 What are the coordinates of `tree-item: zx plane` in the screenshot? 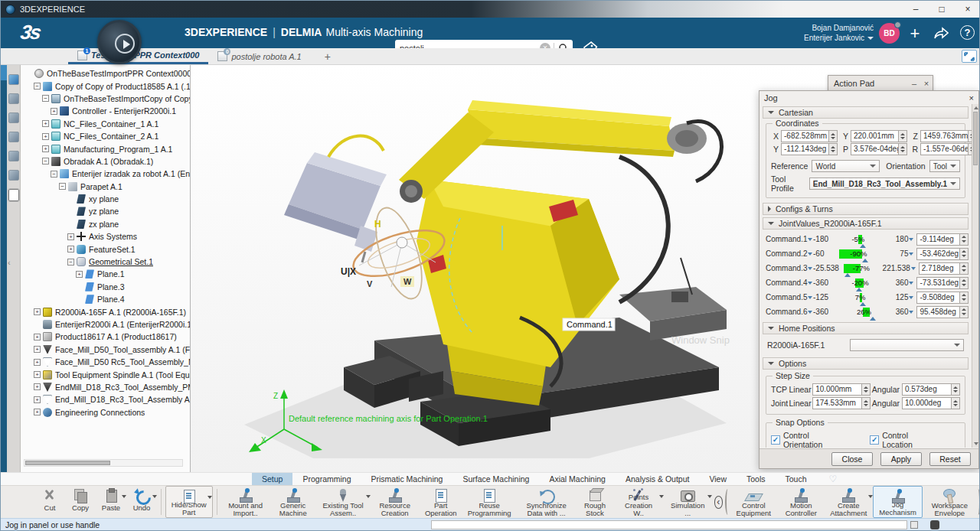 It's located at (106, 224).